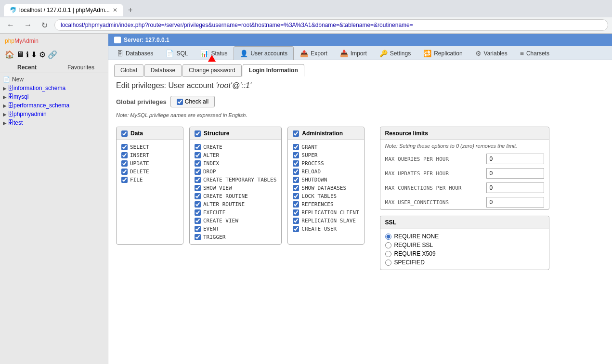  I want to click on tab-close-button: ✕, so click(115, 10).